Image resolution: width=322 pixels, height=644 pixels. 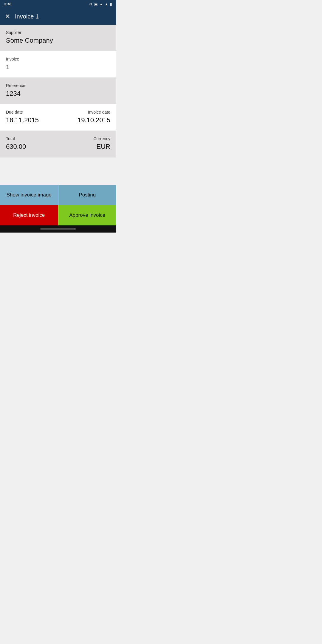 What do you see at coordinates (32, 112) in the screenshot?
I see `due-date-label: Due date` at bounding box center [32, 112].